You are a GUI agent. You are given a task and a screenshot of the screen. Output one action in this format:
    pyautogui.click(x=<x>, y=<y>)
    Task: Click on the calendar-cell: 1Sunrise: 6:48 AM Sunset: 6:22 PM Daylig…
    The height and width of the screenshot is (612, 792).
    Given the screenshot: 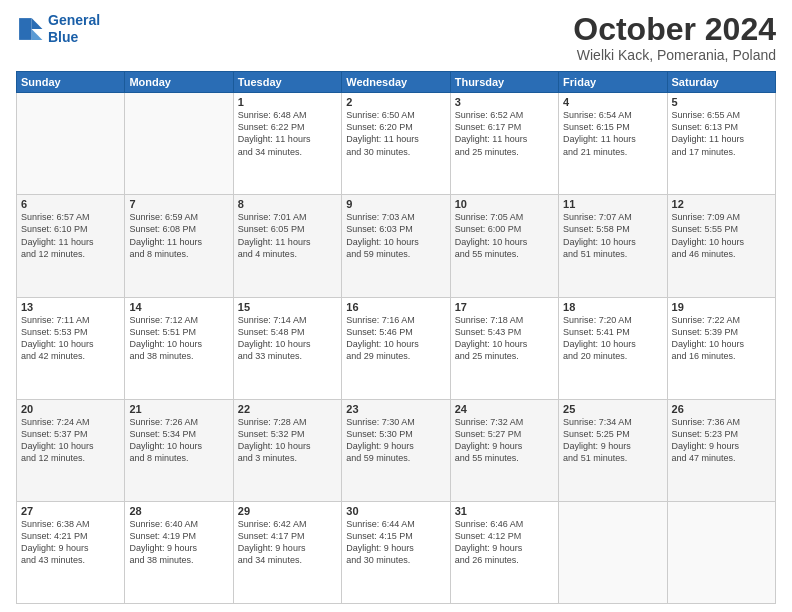 What is the action you would take?
    pyautogui.click(x=287, y=144)
    